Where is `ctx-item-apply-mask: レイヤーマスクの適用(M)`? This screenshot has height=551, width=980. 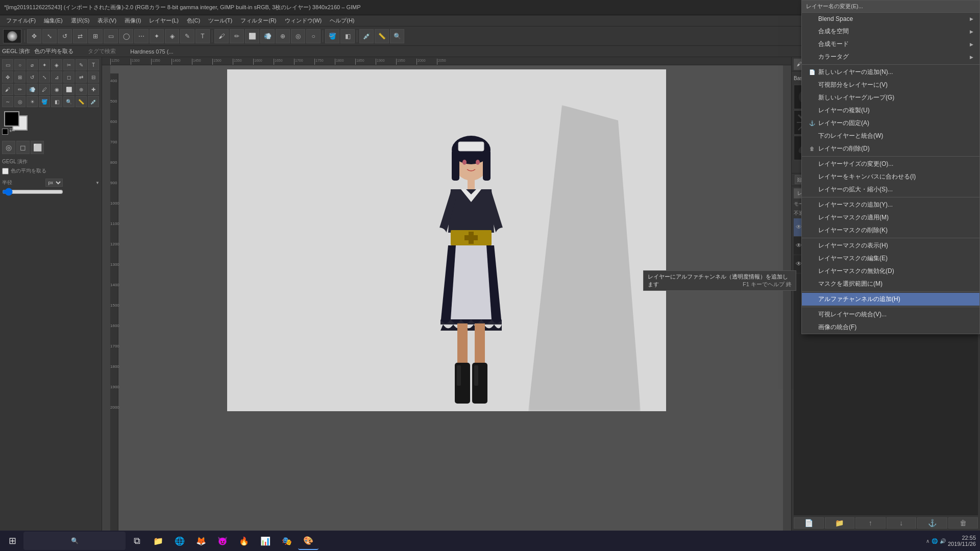
ctx-item-apply-mask: レイヤーマスクの適用(M) is located at coordinates (891, 217).